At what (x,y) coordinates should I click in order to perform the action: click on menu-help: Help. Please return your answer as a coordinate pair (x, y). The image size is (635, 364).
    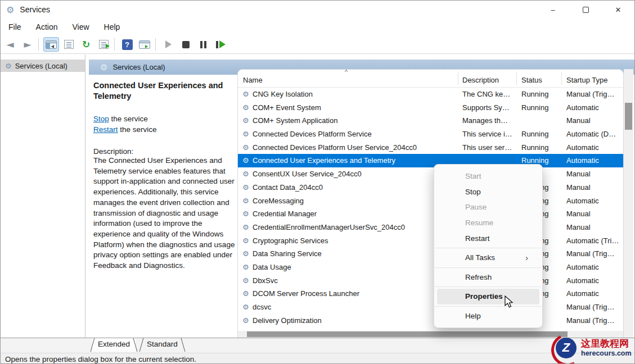
    Looking at the image, I should click on (112, 27).